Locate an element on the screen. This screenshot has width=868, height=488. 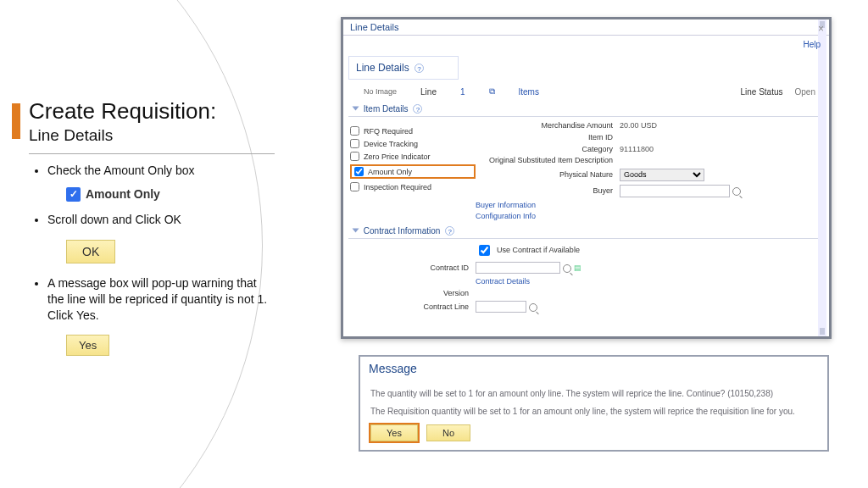
device-tracking-checkbox: Device Tracking is located at coordinates (413, 144).